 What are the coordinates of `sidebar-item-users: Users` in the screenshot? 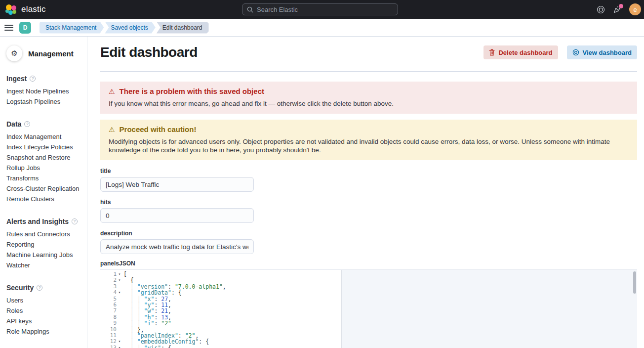 It's located at (44, 301).